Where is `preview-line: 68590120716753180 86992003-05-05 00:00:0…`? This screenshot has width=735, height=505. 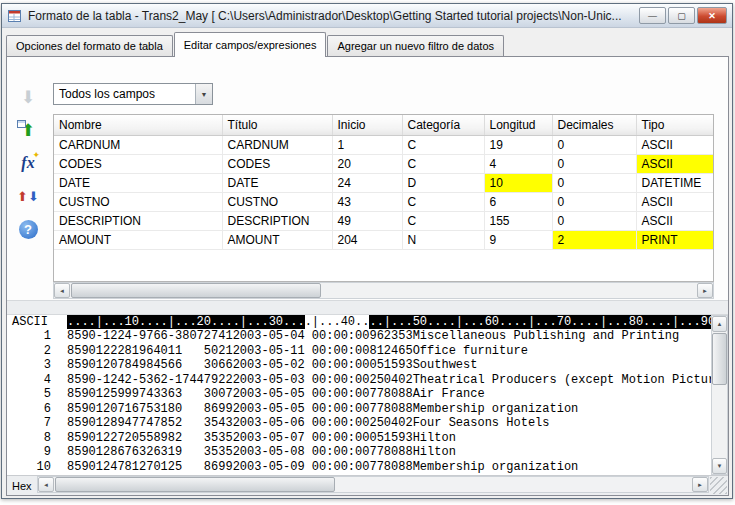 preview-line: 68590120716753180 86992003-05-05 00:00:0… is located at coordinates (368, 410).